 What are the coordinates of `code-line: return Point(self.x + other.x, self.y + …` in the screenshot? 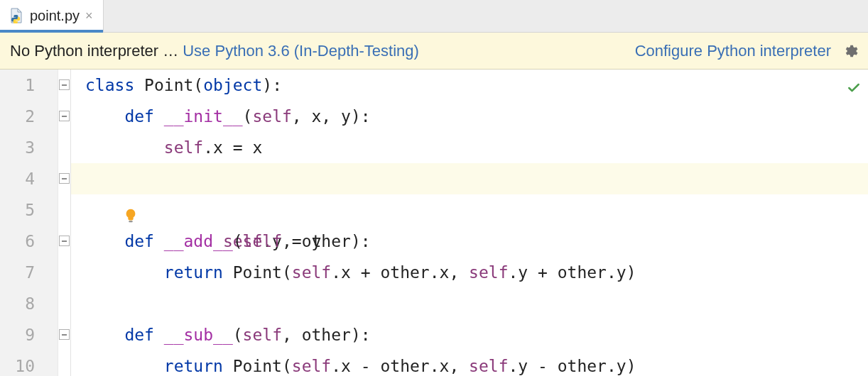 It's located at (470, 272).